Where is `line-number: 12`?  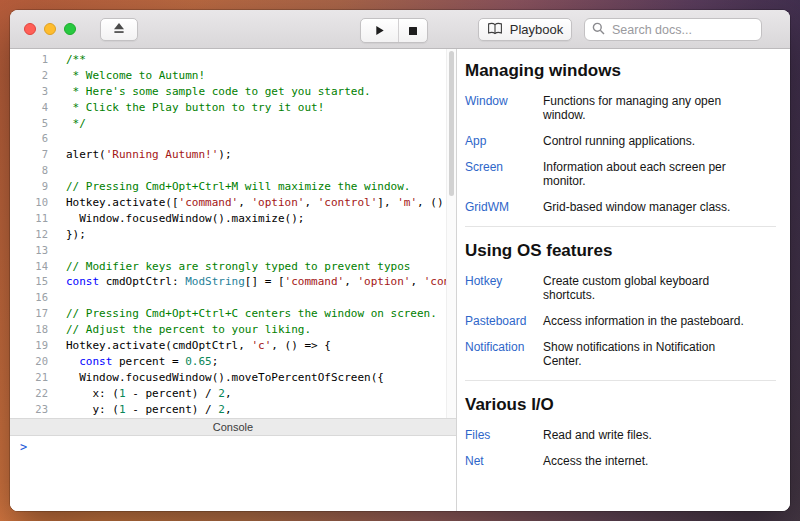
line-number: 12 is located at coordinates (29, 235).